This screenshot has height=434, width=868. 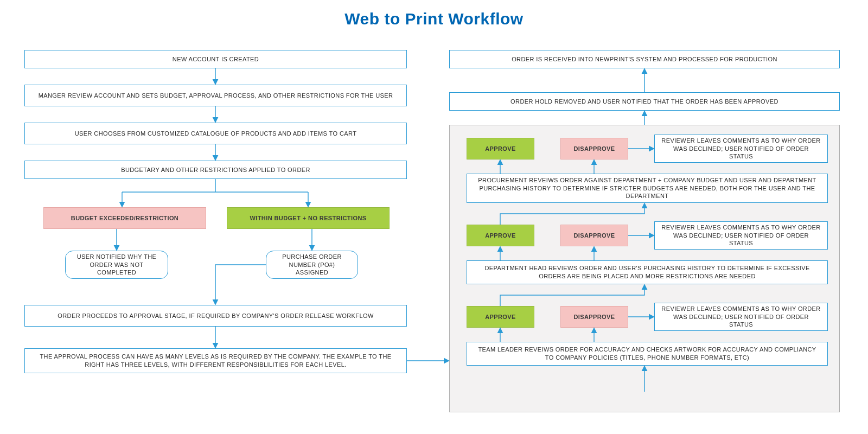 What do you see at coordinates (741, 149) in the screenshot?
I see `box-reviewer-3: REVIEWER LEAVES COMMENTS AS TO WHY ORDER…` at bounding box center [741, 149].